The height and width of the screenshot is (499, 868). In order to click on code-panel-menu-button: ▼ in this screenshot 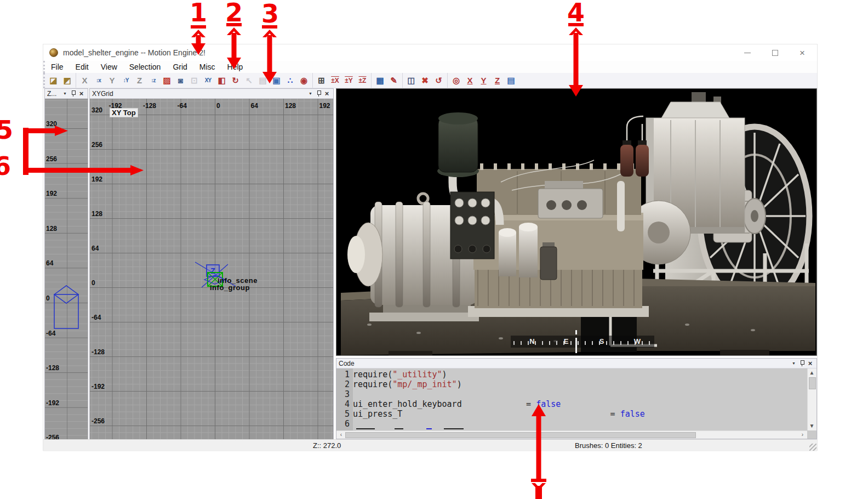, I will do `click(793, 364)`.